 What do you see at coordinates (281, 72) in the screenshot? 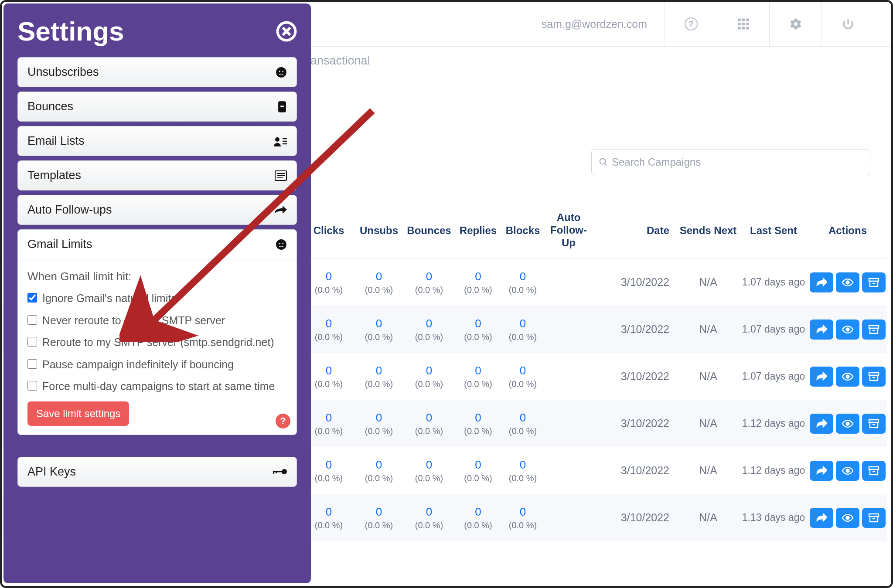
I see `sad-face-icon` at bounding box center [281, 72].